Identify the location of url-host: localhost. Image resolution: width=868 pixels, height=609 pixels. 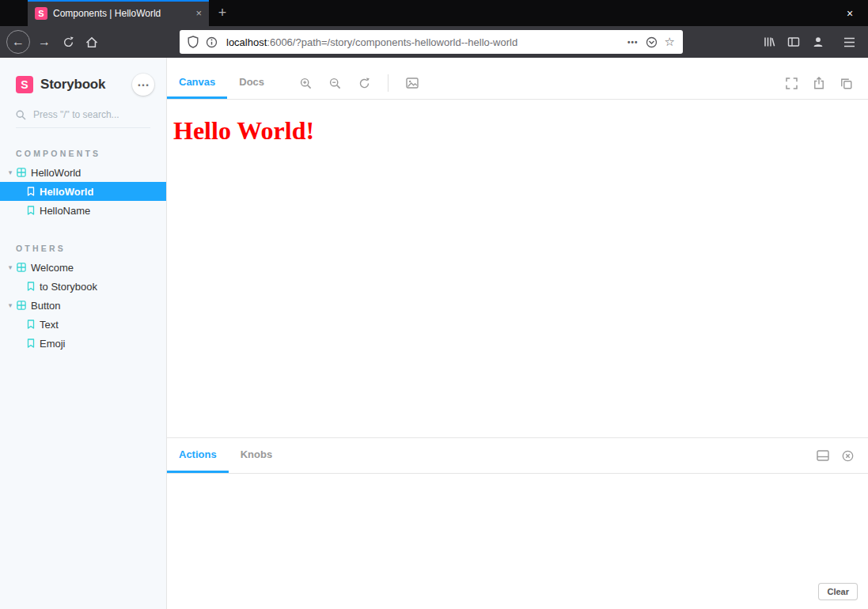
(247, 43).